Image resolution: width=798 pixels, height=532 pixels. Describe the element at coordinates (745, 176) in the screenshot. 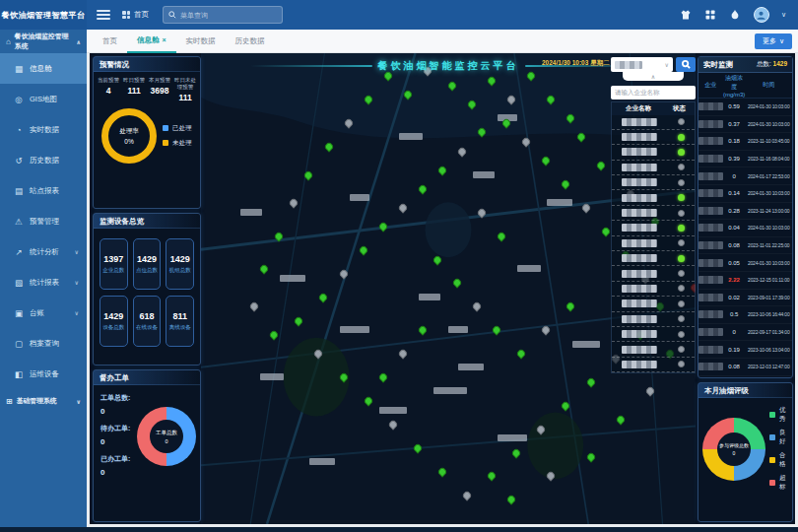

I see `monitor-table-row: 02024-01-17 22:53:00` at that location.